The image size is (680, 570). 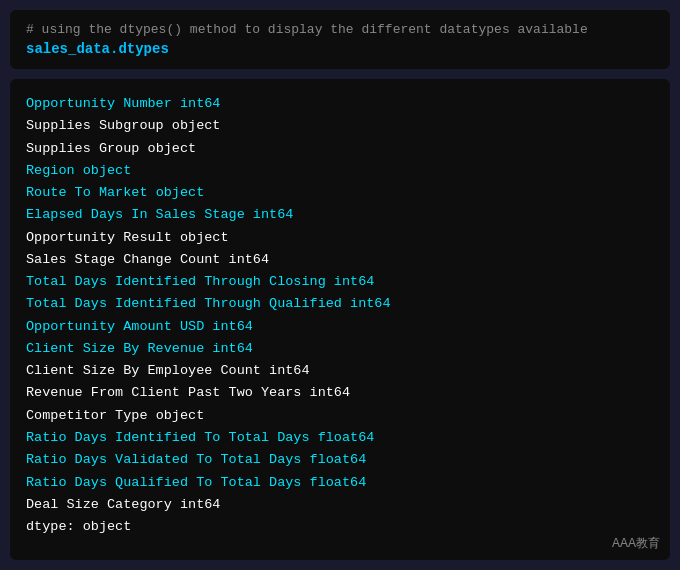 I want to click on output-line: Competitor Type object, so click(x=340, y=416).